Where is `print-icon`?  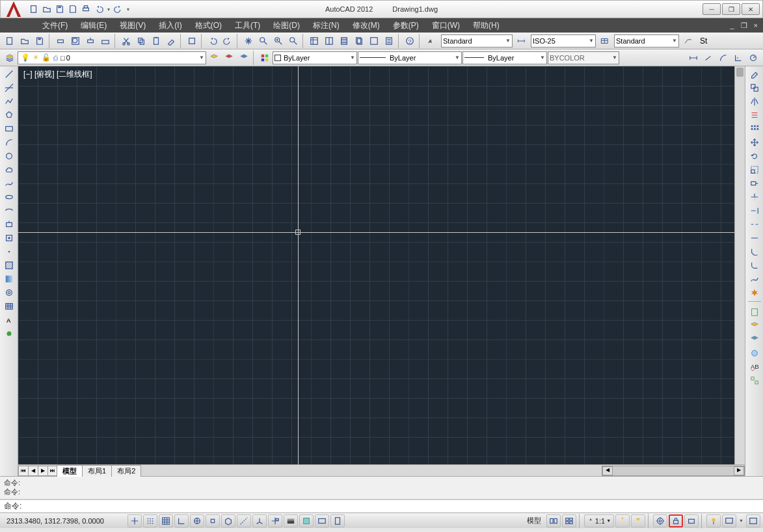 print-icon is located at coordinates (86, 9).